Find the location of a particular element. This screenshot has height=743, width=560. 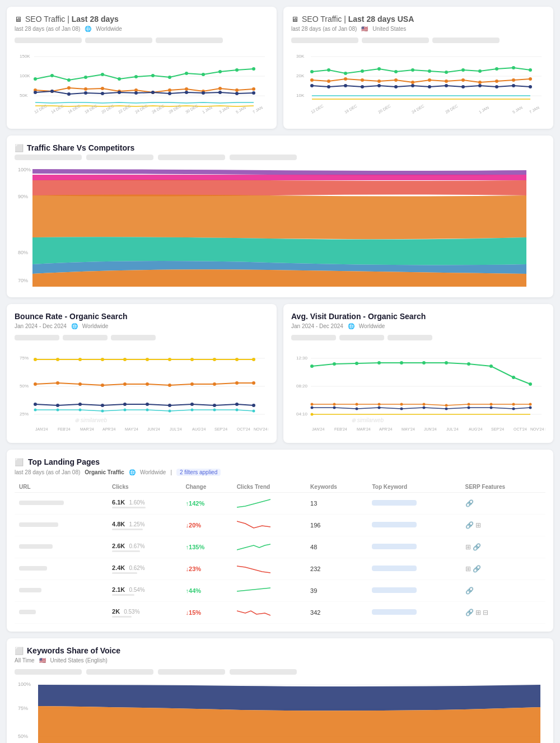

serp-cell-5: 🔗 ⊞ ⊟ is located at coordinates (503, 613).